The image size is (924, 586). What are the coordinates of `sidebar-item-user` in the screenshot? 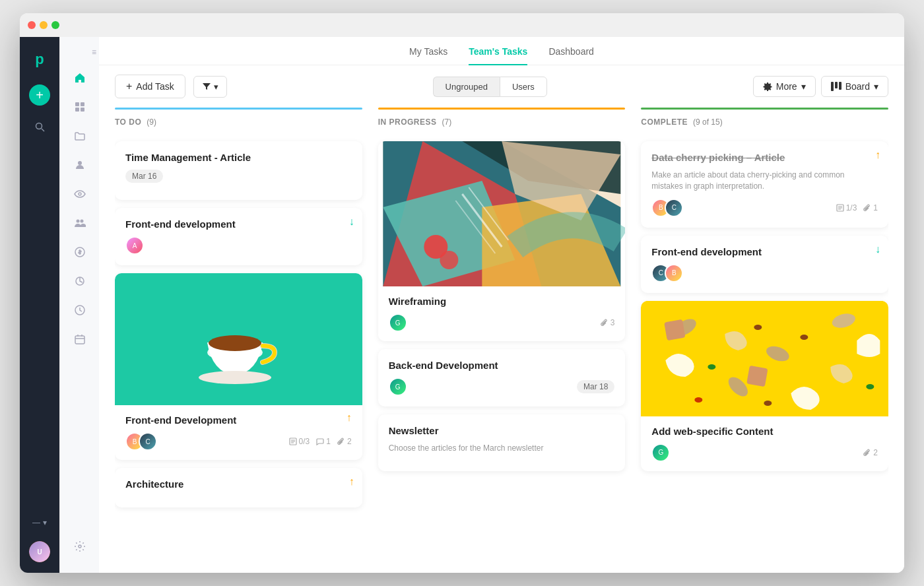 It's located at (80, 165).